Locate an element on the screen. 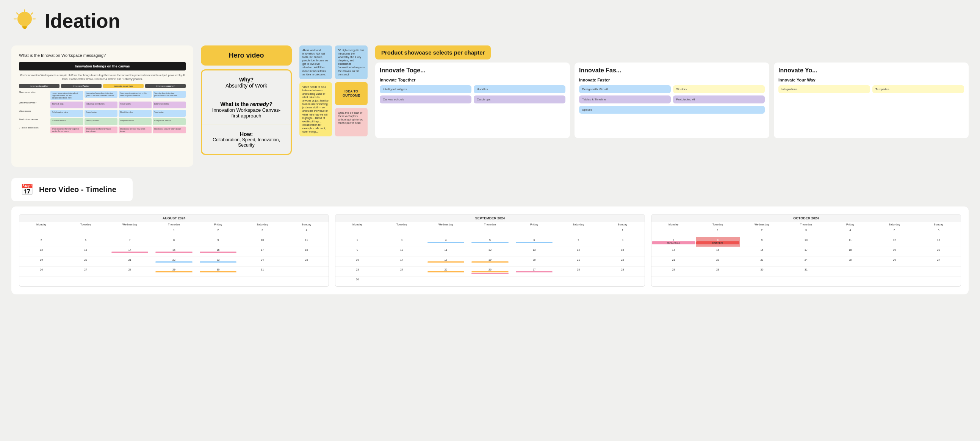 The image size is (980, 441). calendar-august: AUGUST 2024 Monday Tuesday Wednesday Thu… is located at coordinates (174, 250).